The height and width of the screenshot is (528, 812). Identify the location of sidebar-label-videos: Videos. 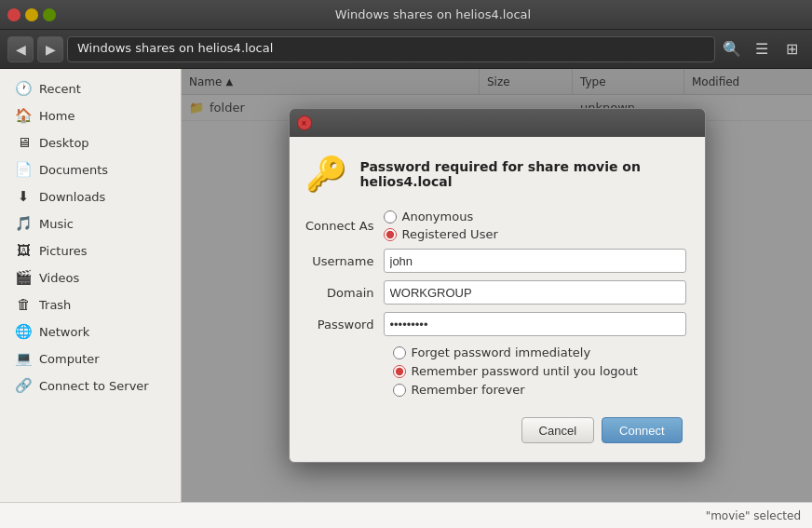
(60, 278).